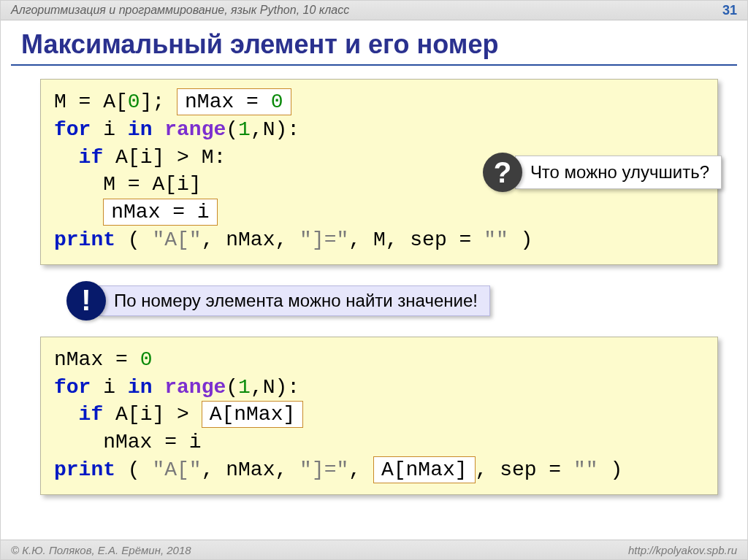 The width and height of the screenshot is (748, 560). I want to click on highlight-box-anmax-2: A[nMax], so click(424, 470).